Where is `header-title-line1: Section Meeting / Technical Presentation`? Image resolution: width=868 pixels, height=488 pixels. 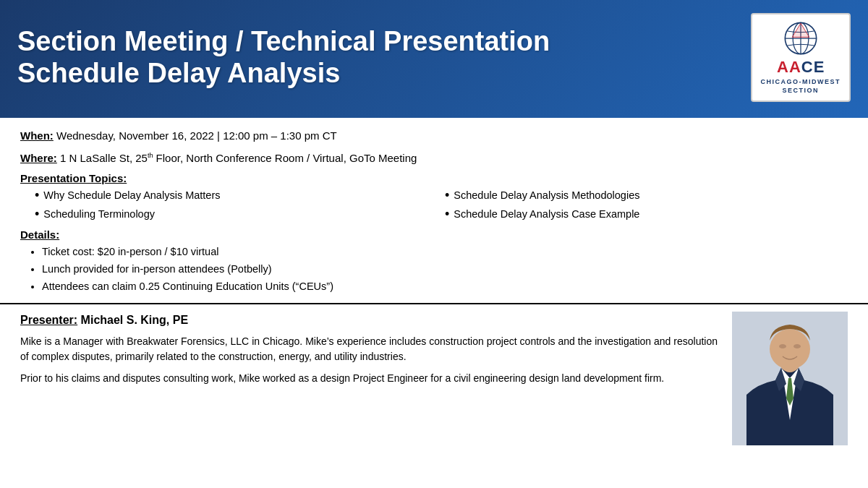
header-title-line1: Section Meeting / Technical Presentation is located at coordinates (384, 42).